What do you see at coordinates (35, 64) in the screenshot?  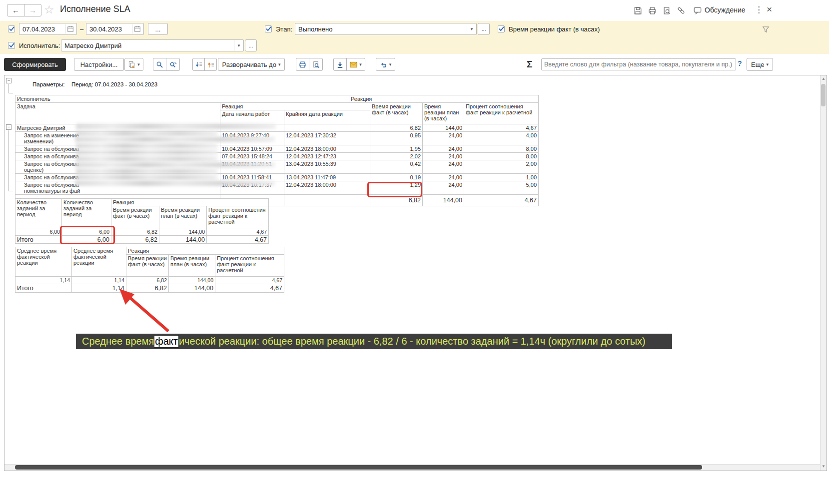 I see `generate-button: Сформировать` at bounding box center [35, 64].